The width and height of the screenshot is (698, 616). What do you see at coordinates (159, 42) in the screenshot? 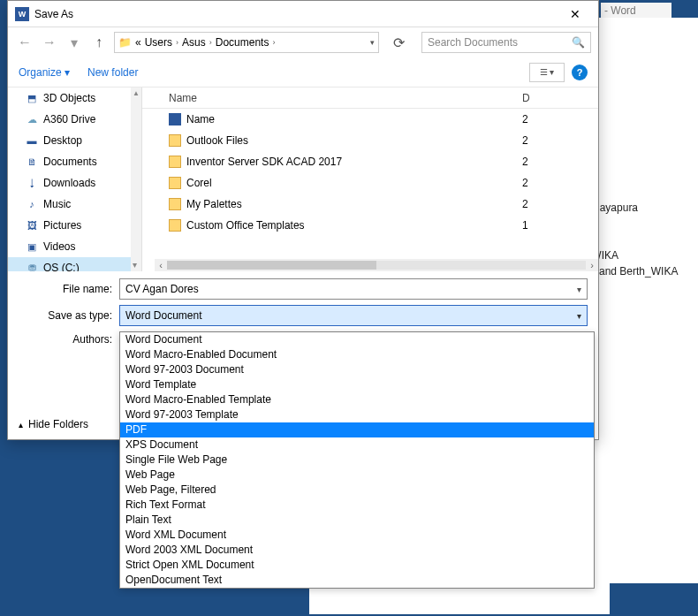
I see `crumb-users: Users` at bounding box center [159, 42].